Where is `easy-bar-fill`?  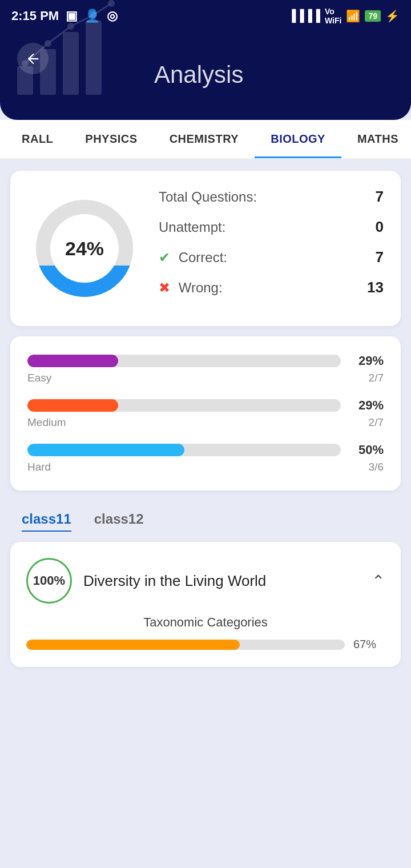
easy-bar-fill is located at coordinates (73, 361).